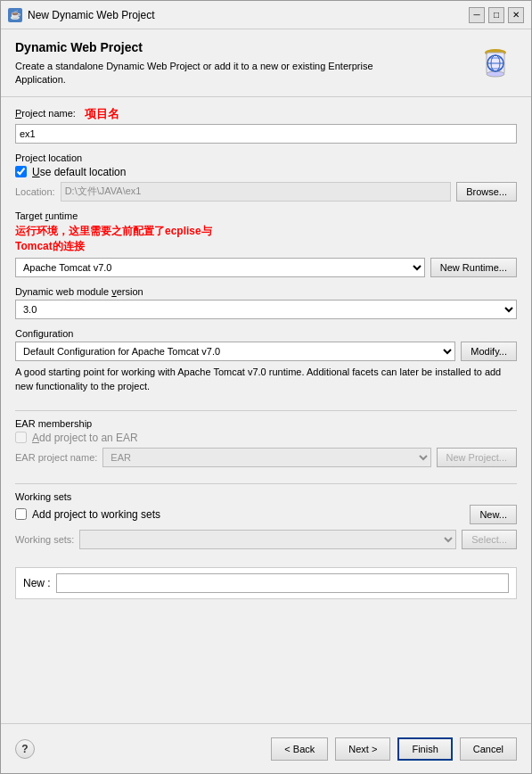 The height and width of the screenshot is (774, 532). What do you see at coordinates (266, 483) in the screenshot?
I see `divider-working-sets` at bounding box center [266, 483].